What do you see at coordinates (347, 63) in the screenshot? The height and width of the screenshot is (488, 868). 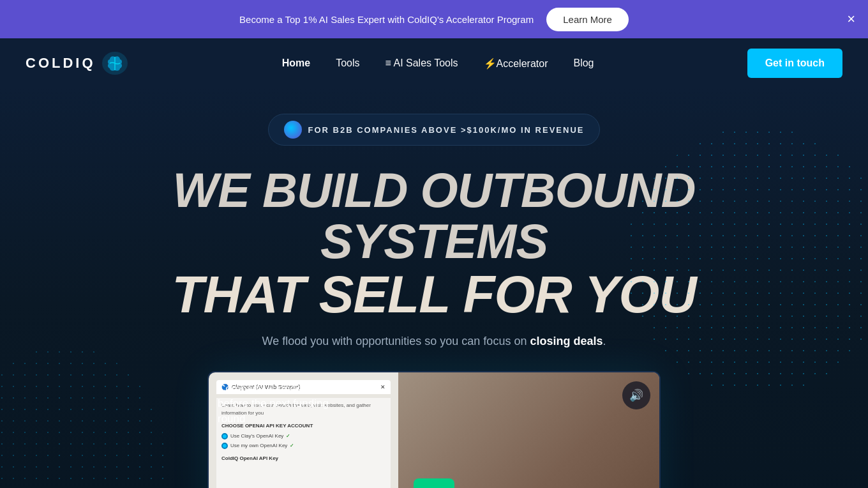 I see `nav-link-tools: Tools` at bounding box center [347, 63].